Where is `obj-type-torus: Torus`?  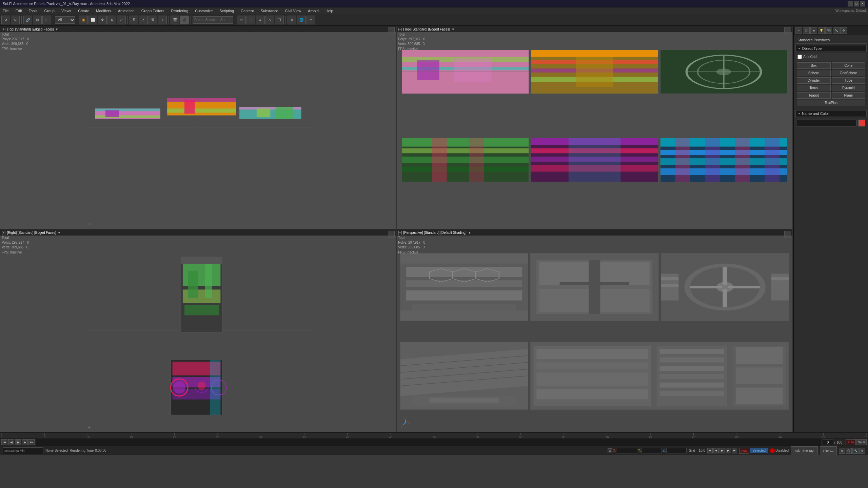
obj-type-torus: Torus is located at coordinates (814, 88).